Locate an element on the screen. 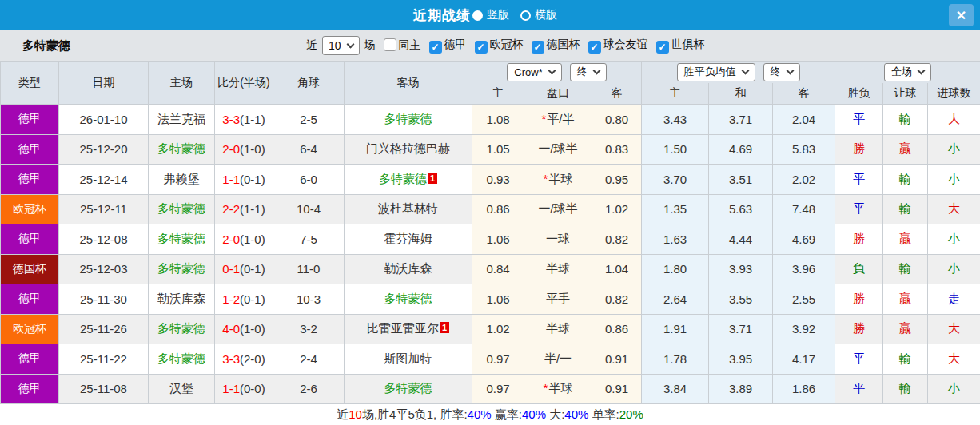 This screenshot has height=425, width=980. euro-draw-odds: 3.71 is located at coordinates (741, 329).